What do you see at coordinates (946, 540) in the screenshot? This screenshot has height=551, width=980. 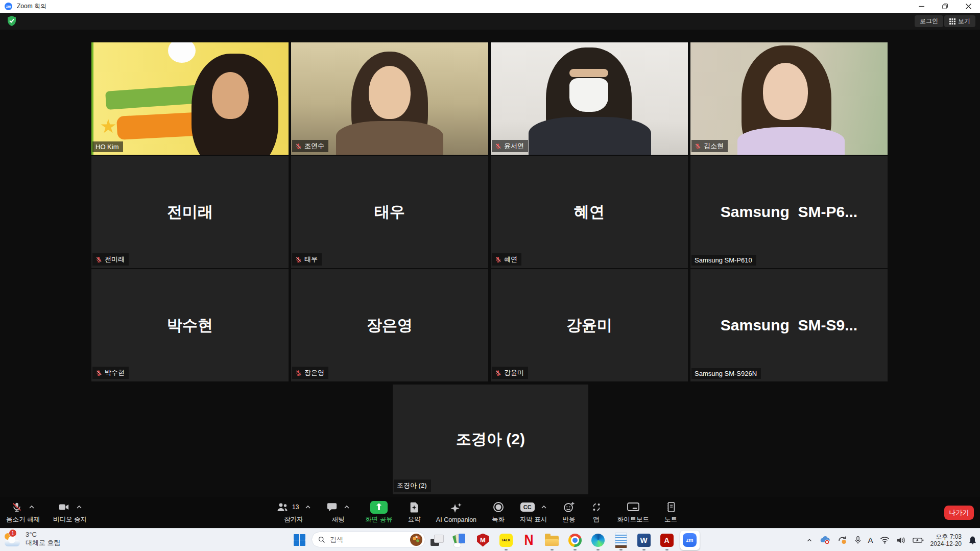 I see `clock: 오후 7:03 2024-12-20` at bounding box center [946, 540].